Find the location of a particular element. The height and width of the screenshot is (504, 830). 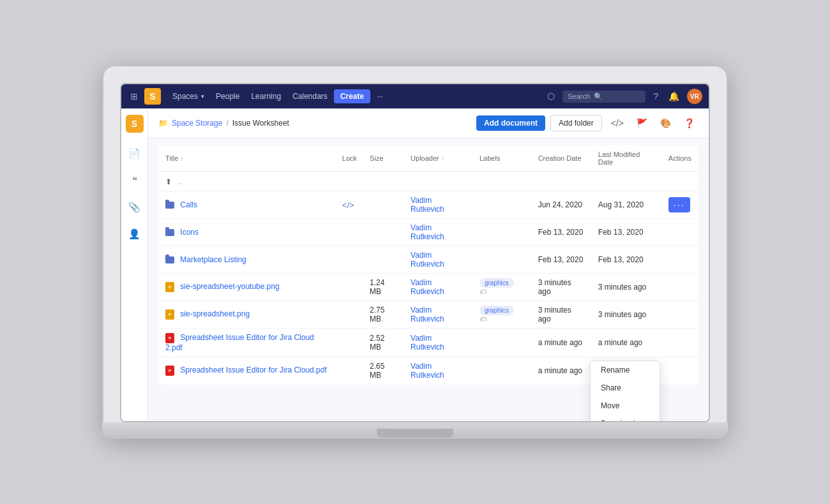

col-last-modified: Last Modified Date is located at coordinates (627, 158).